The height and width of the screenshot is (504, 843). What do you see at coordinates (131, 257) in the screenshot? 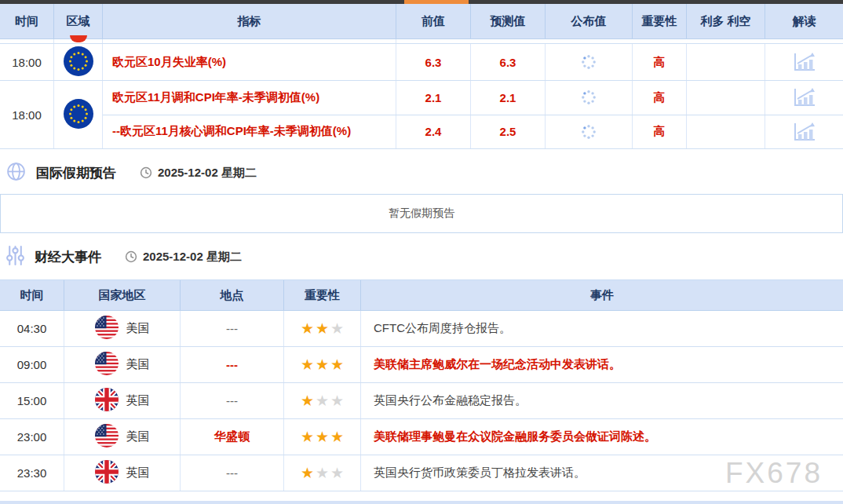
I see `events-clock-icon` at bounding box center [131, 257].